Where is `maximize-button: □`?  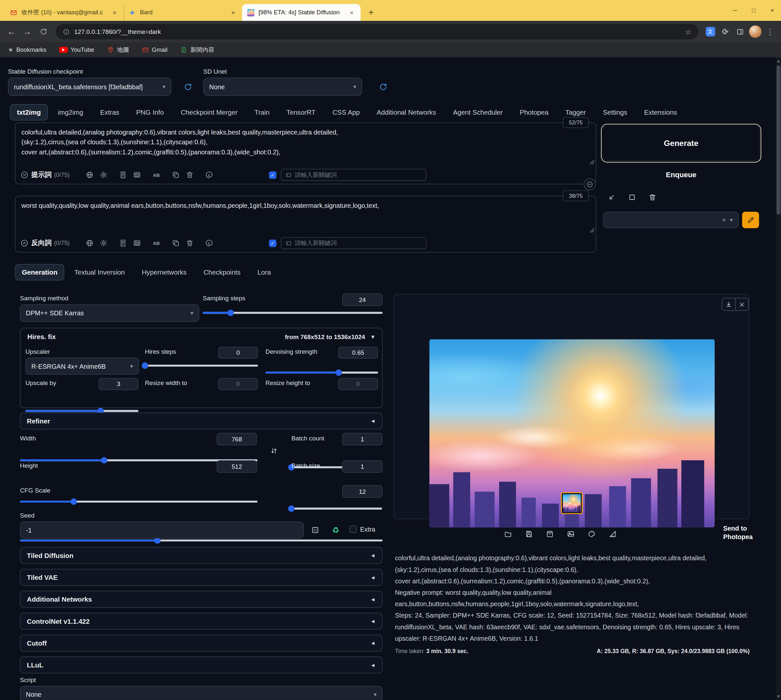
maximize-button: □ is located at coordinates (754, 10).